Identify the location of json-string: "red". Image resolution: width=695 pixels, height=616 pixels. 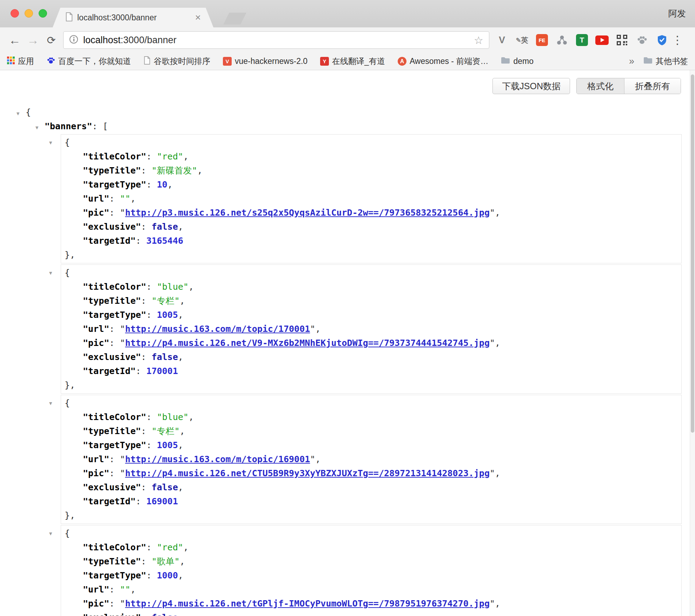
(170, 157).